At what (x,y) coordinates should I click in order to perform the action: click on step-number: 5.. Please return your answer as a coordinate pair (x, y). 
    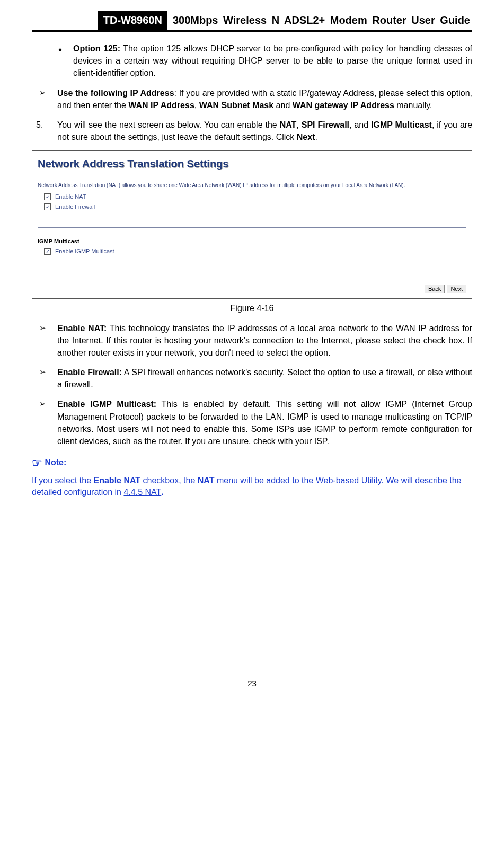
    Looking at the image, I should click on (39, 125).